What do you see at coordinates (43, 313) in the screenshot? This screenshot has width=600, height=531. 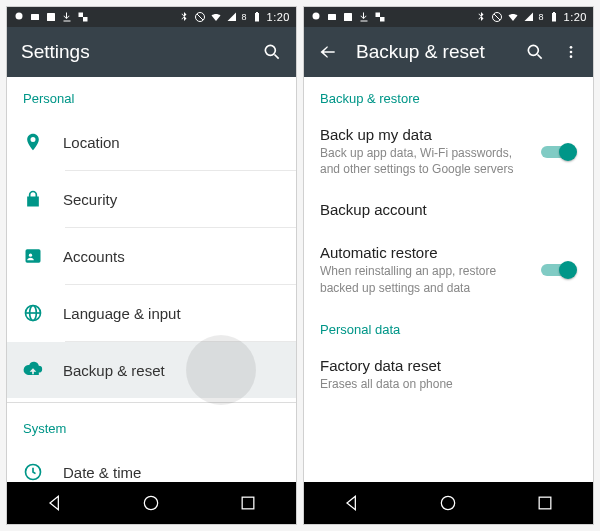 I see `globe-icon` at bounding box center [43, 313].